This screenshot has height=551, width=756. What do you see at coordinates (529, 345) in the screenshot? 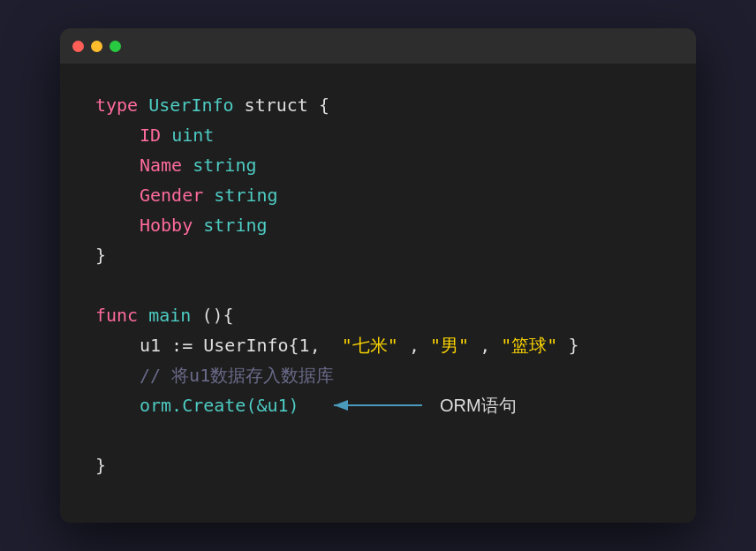
I see `quote3: "篮球"` at bounding box center [529, 345].